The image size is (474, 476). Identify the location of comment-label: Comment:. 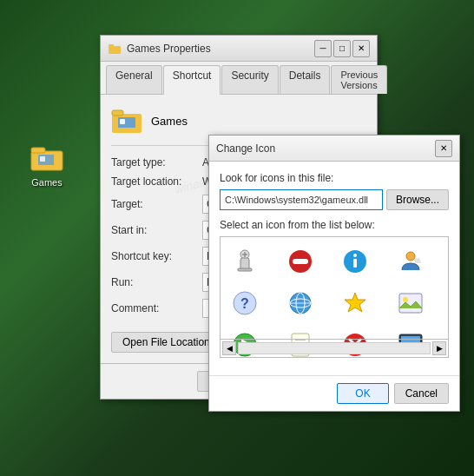
(156, 308).